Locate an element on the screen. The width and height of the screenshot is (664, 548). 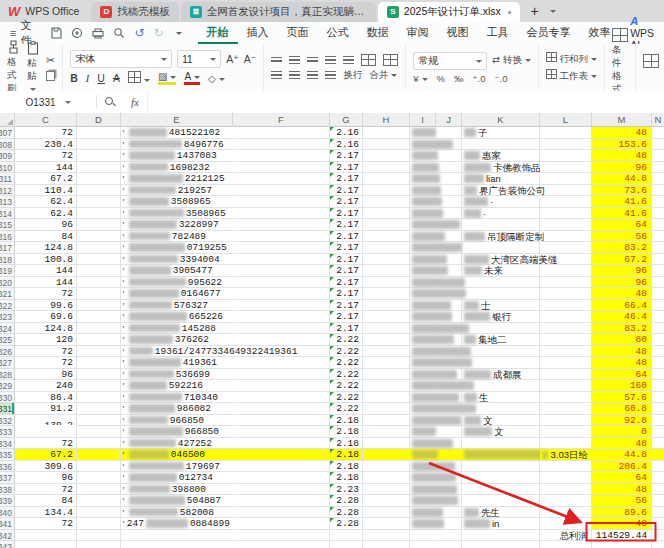
cell-E: '145288 is located at coordinates (177, 329).